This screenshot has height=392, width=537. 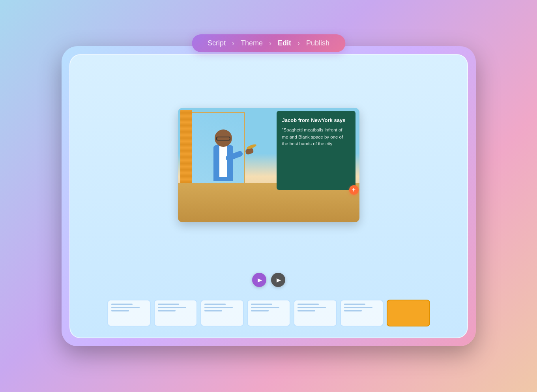 What do you see at coordinates (269, 280) in the screenshot?
I see `playback-controls: ▶ ▶` at bounding box center [269, 280].